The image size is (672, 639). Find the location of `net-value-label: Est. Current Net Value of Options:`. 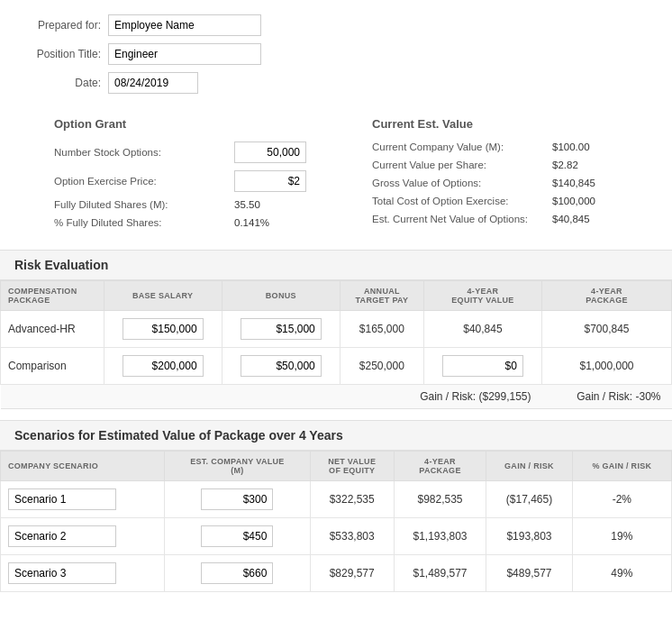

net-value-label: Est. Current Net Value of Options: is located at coordinates (462, 219).